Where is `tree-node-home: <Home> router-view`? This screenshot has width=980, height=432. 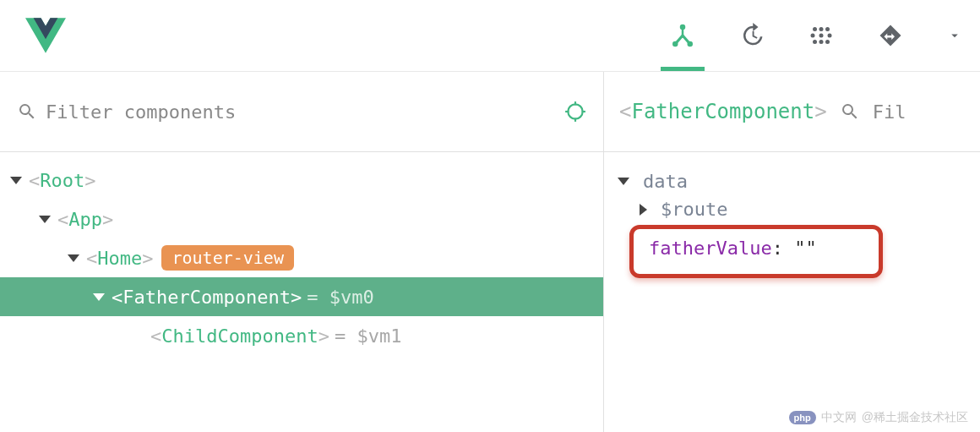
tree-node-home: <Home> router-view is located at coordinates (302, 258).